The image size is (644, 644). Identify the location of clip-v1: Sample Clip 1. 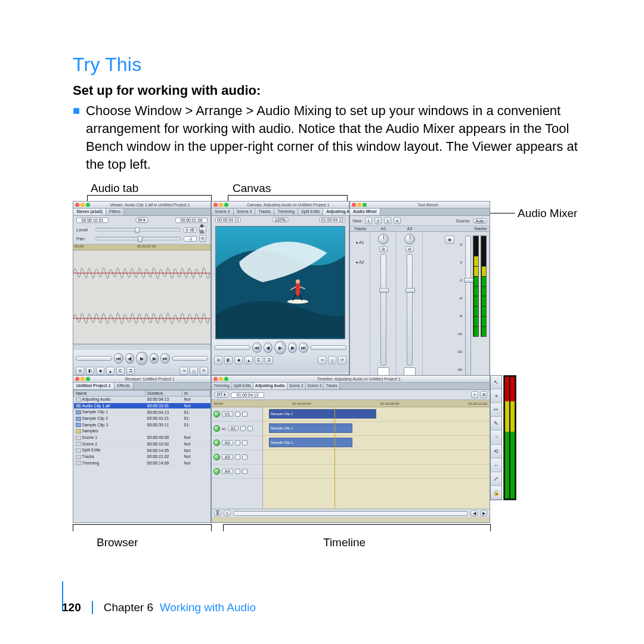
(323, 414).